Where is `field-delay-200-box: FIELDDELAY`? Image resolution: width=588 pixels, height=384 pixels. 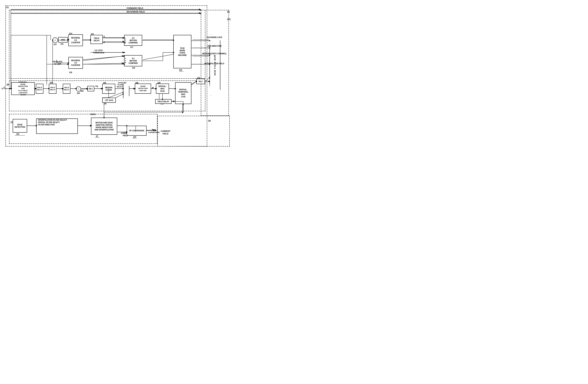 field-delay-200-box: FIELDDELAY is located at coordinates (40, 89).